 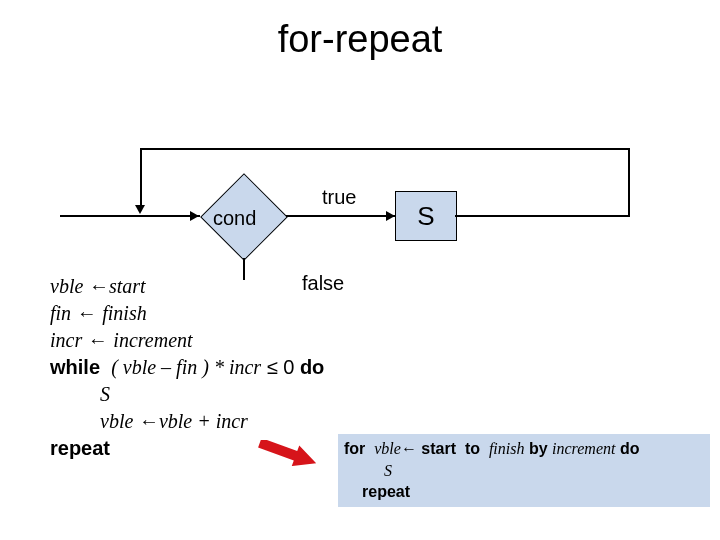 I want to click on pseudocode: vble ←start fin ← finish incr ← incremen…, so click(x=187, y=368).